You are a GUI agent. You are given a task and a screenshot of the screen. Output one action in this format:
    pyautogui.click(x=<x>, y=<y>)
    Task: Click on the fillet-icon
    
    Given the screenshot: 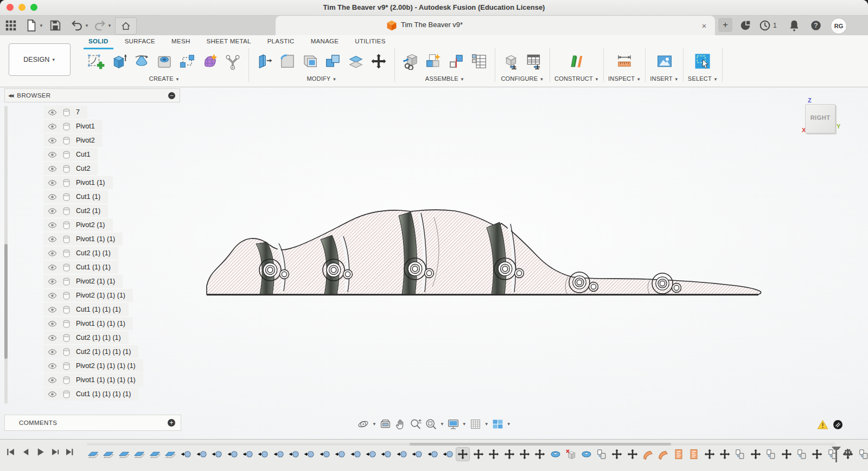 What is the action you would take?
    pyautogui.click(x=288, y=61)
    